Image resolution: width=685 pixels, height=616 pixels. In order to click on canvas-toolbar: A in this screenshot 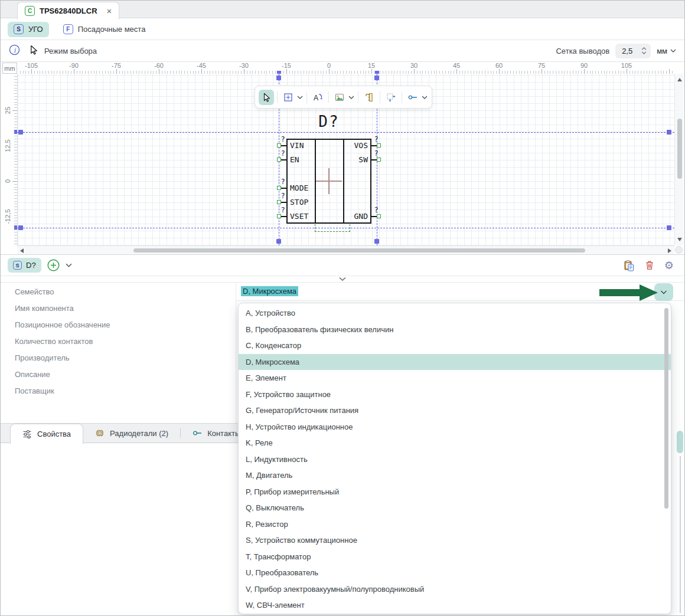, I will do `click(344, 97)`.